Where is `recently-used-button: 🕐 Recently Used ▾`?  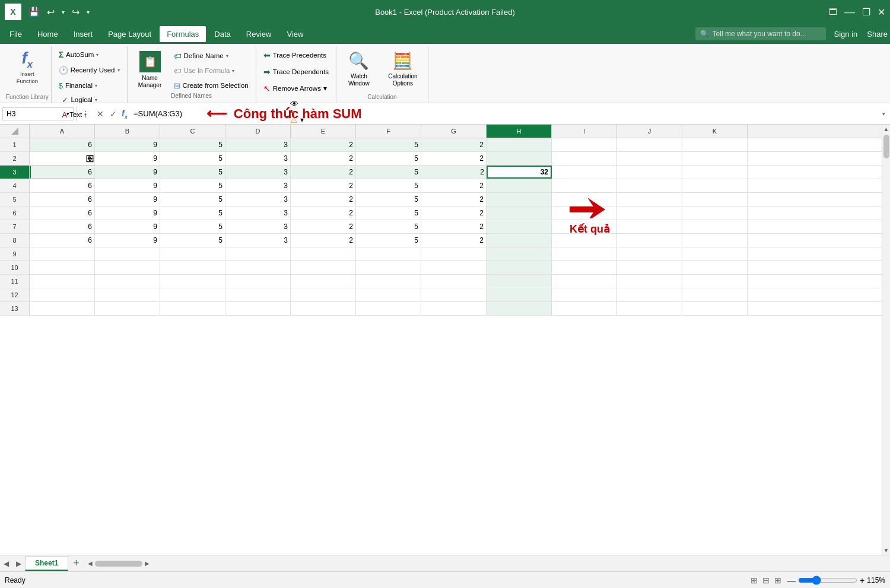
recently-used-button: 🕐 Recently Used ▾ is located at coordinates (89, 70).